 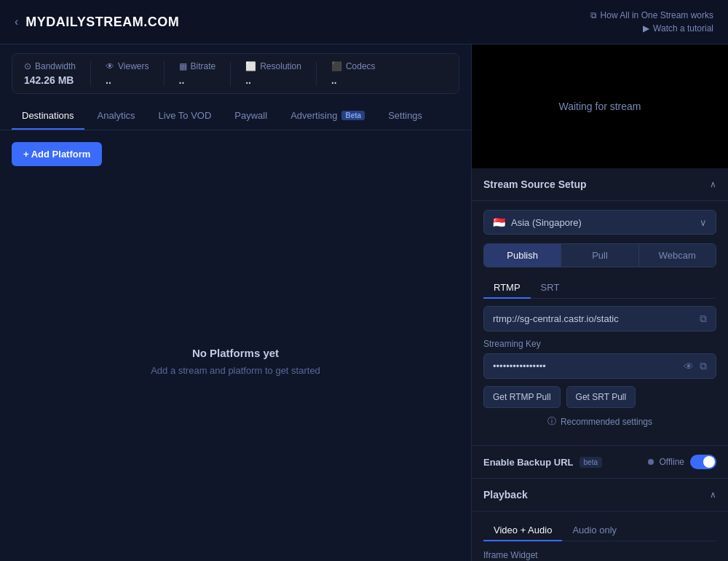 What do you see at coordinates (600, 106) in the screenshot?
I see `waiting-text: Waiting for stream` at bounding box center [600, 106].